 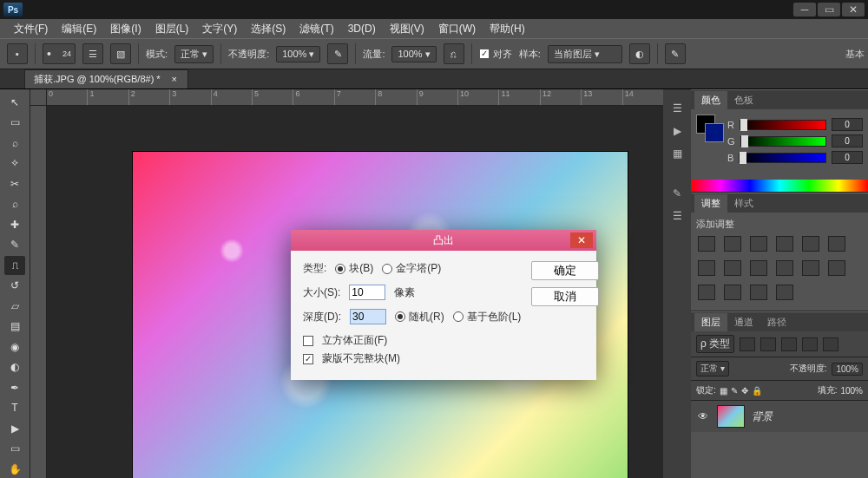 I want to click on g-value, so click(x=847, y=141).